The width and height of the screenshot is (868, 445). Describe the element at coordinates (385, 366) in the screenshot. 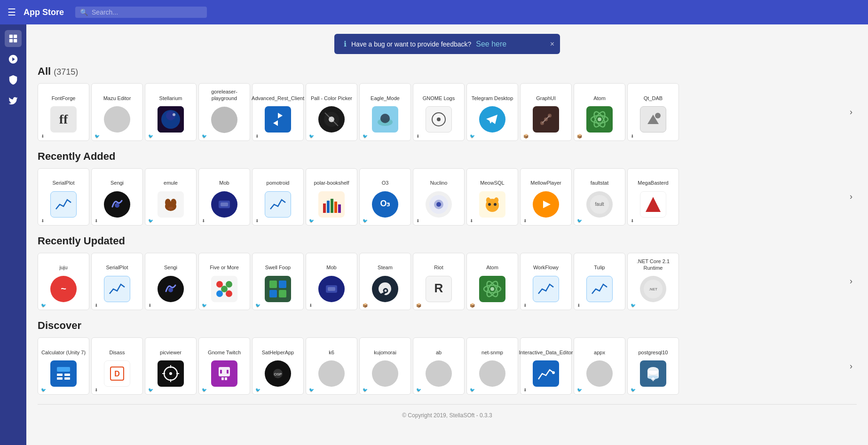

I see `list-item: kujomorai🐦` at that location.